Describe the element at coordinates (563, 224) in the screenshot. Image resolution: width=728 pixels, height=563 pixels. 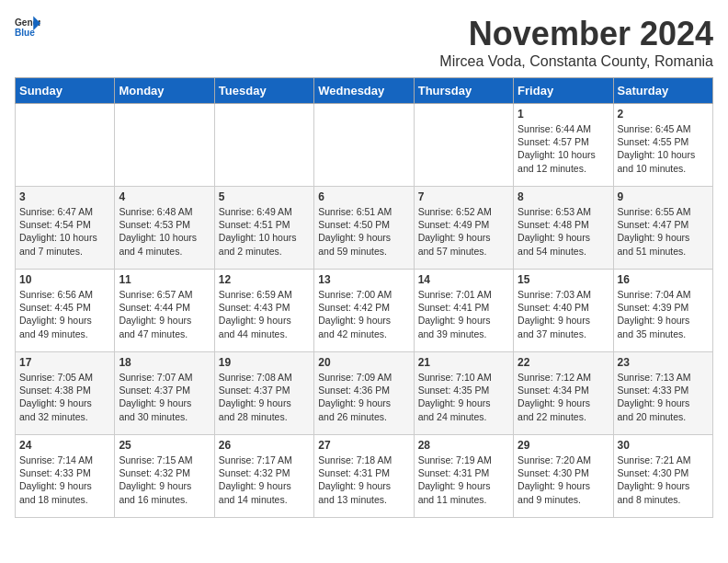
I see `day-info: Sunset: 4:48 PM` at that location.